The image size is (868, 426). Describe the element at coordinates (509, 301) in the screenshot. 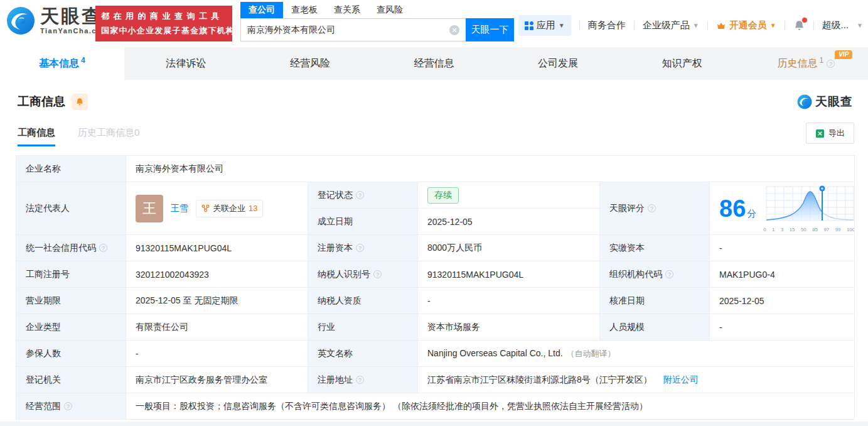

I see `taxpayer-quality-value: -` at that location.